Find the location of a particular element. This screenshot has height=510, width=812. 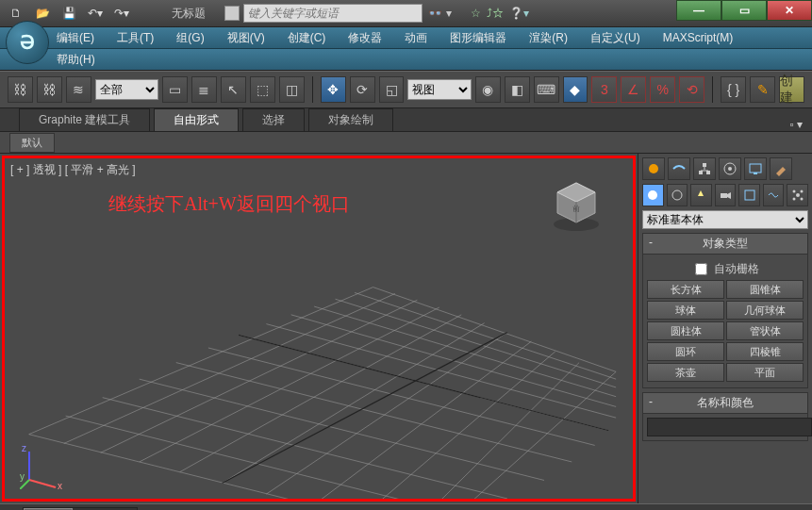

autogrid-label: 自动栅格 is located at coordinates (737, 269).